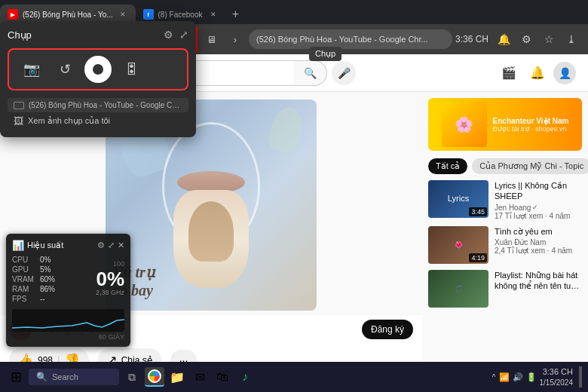 The width and height of the screenshot is (588, 392). Describe the element at coordinates (458, 245) in the screenshot. I see `related-thumb-2: 🌺 4:19` at that location.